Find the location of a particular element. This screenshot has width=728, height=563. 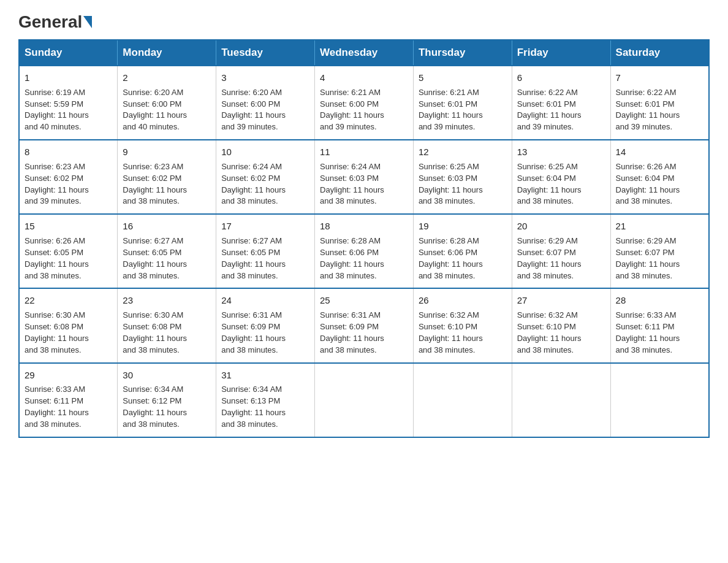

calendar-cell: 2Sunrise: 6:20 AMSunset: 6:00 PMDaylight… is located at coordinates (167, 103).